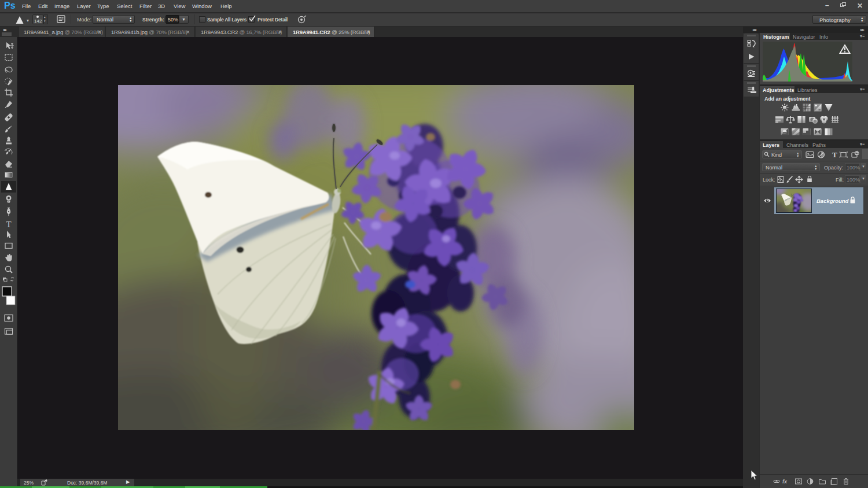  I want to click on svg-text: fx, so click(785, 482).